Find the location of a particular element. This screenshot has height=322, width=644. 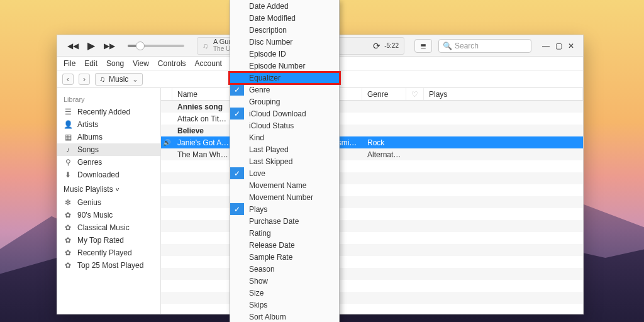

list-view-button: ≣ is located at coordinates (423, 46).